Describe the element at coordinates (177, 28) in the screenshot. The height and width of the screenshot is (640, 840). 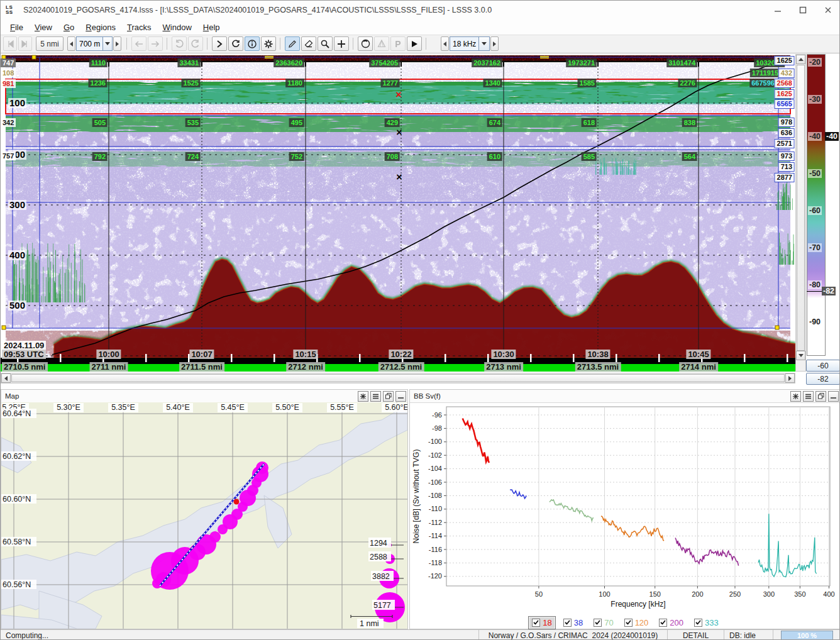
I see `menu-item-window: Window` at that location.